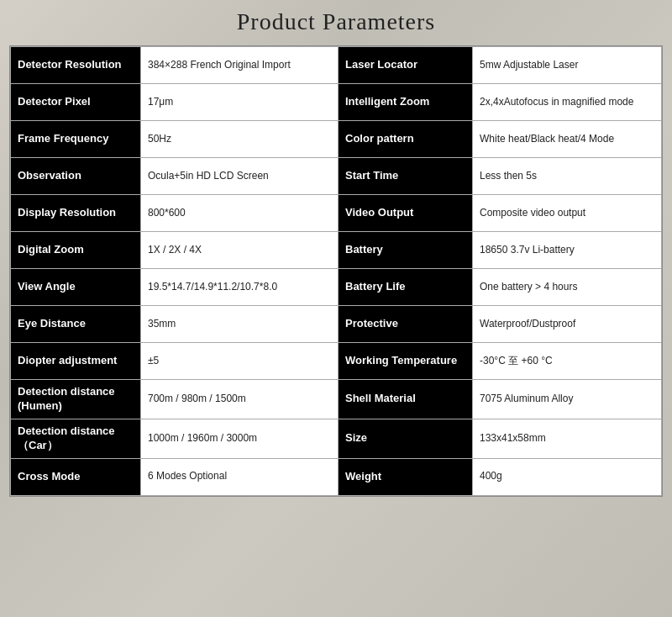  What do you see at coordinates (240, 287) in the screenshot?
I see `left-value-6: 19.5*14.7/14.9*11.2/10.7*8.0` at bounding box center [240, 287].